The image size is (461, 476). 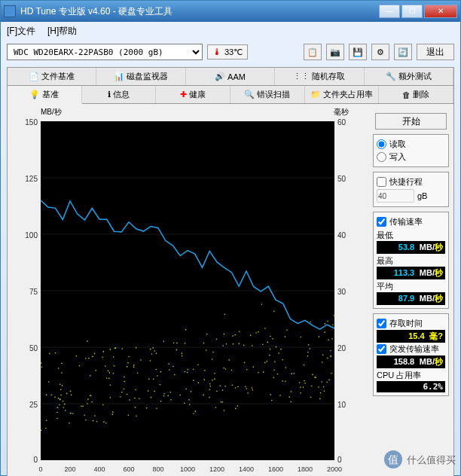 What do you see at coordinates (230, 77) in the screenshot?
I see `tab-aam: 🔊AAM` at bounding box center [230, 77].